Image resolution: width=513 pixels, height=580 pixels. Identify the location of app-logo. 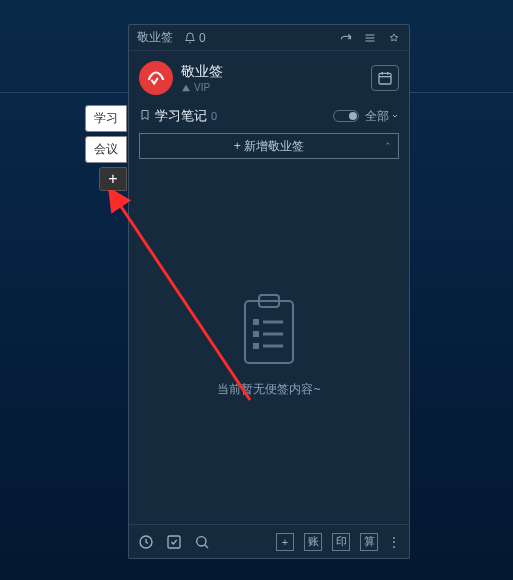
(156, 78).